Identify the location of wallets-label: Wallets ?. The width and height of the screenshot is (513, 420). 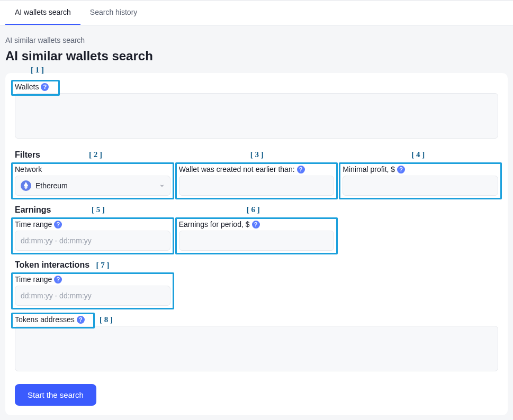
(256, 87).